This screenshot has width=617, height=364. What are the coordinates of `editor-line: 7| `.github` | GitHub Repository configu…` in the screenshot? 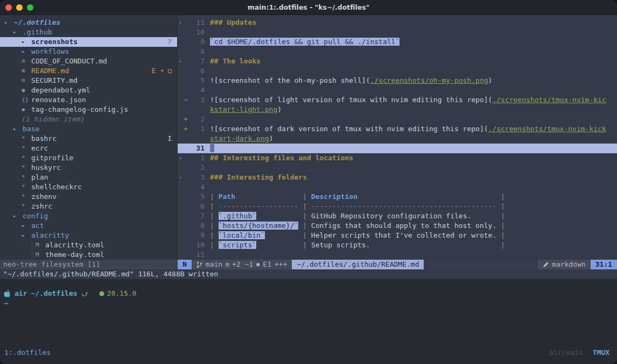 It's located at (397, 216).